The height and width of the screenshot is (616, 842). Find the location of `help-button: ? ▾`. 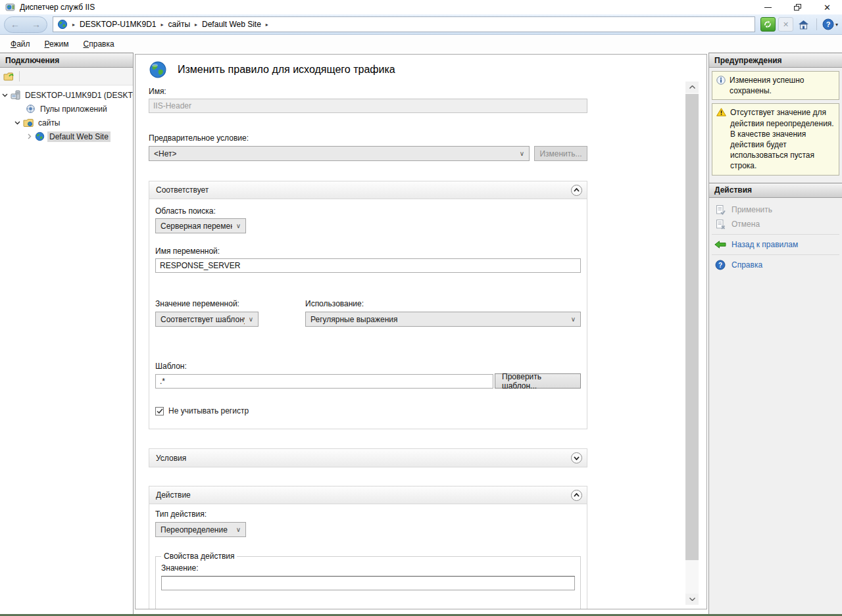

help-button: ? ▾ is located at coordinates (830, 24).